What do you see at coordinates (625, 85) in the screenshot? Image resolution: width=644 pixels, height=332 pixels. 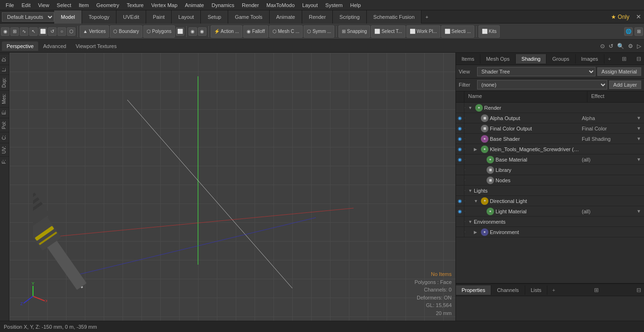 I see `add-layer-button: Add Layer` at bounding box center [625, 85].